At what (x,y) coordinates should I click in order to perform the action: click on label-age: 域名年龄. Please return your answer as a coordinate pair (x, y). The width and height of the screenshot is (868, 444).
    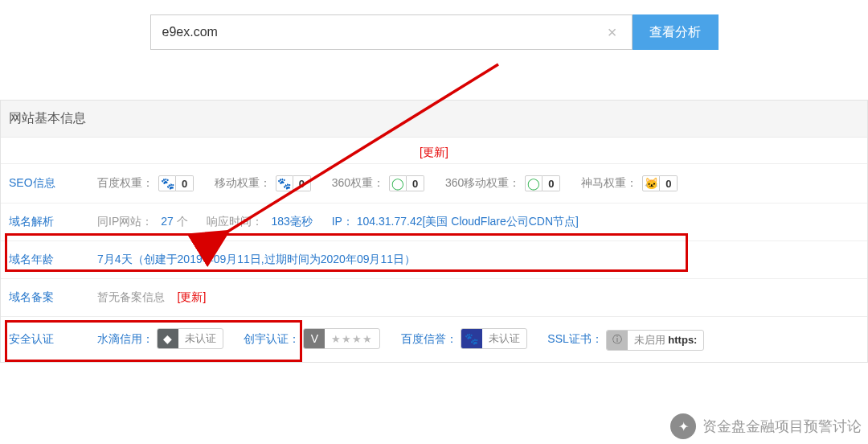
    Looking at the image, I should click on (31, 259).